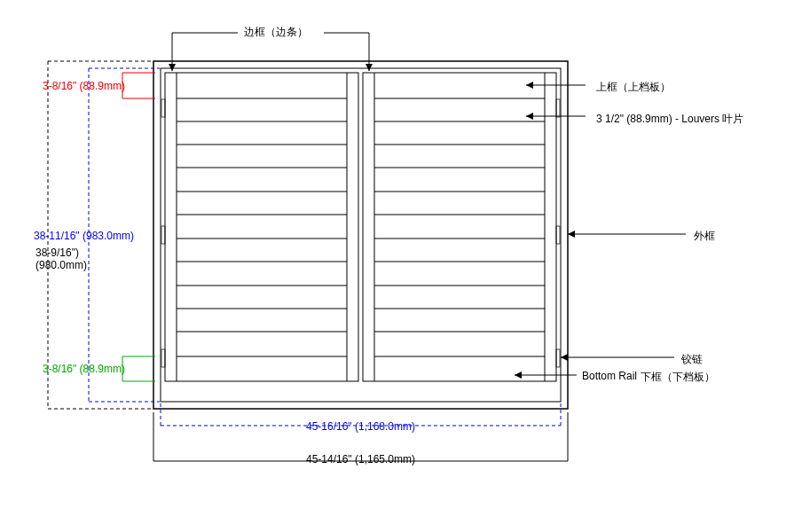 The width and height of the screenshot is (794, 532). What do you see at coordinates (609, 376) in the screenshot?
I see `label-bottom-rail-en: Bottom Rail` at bounding box center [609, 376].